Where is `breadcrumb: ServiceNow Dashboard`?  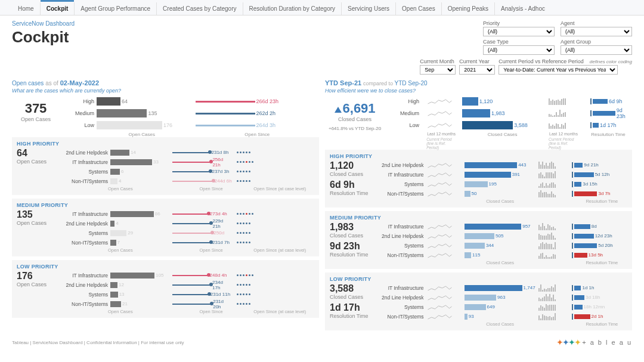 breadcrumb: ServiceNow Dashboard is located at coordinates (247, 24).